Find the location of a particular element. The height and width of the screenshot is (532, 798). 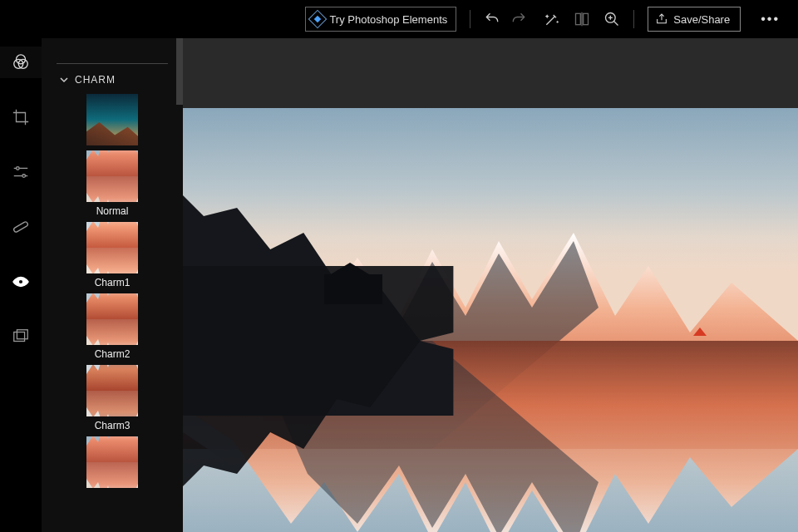

undo-icon is located at coordinates (492, 19).